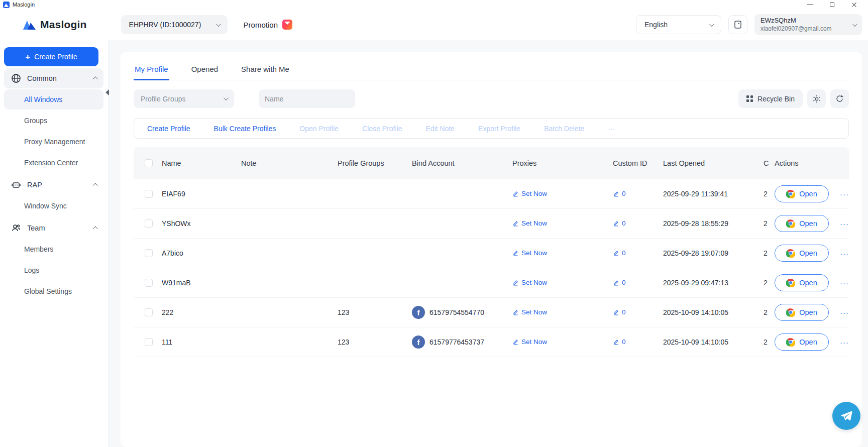 The height and width of the screenshot is (447, 868). Describe the element at coordinates (54, 206) in the screenshot. I see `sidebar-item-window-sync: Window Sync` at that location.